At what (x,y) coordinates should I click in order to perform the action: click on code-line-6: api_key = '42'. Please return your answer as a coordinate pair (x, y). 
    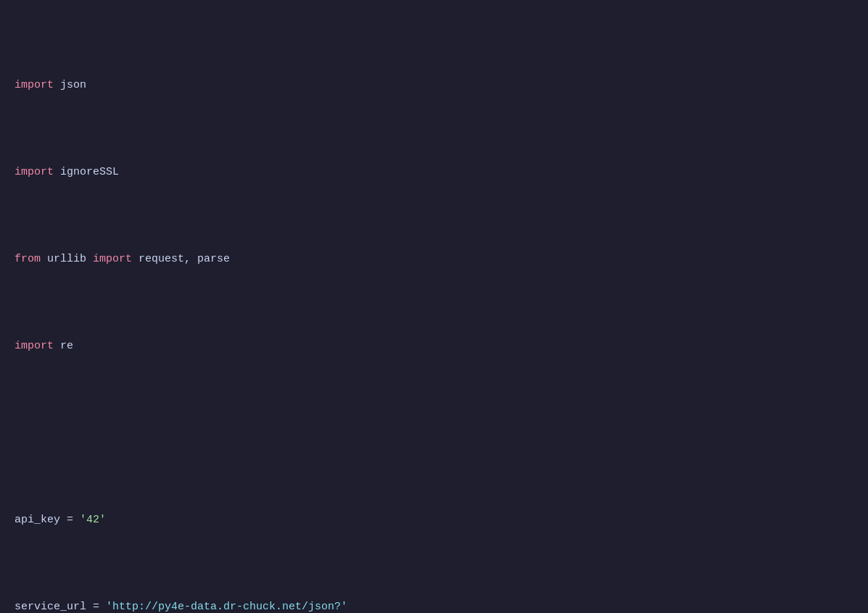
    Looking at the image, I should click on (434, 520).